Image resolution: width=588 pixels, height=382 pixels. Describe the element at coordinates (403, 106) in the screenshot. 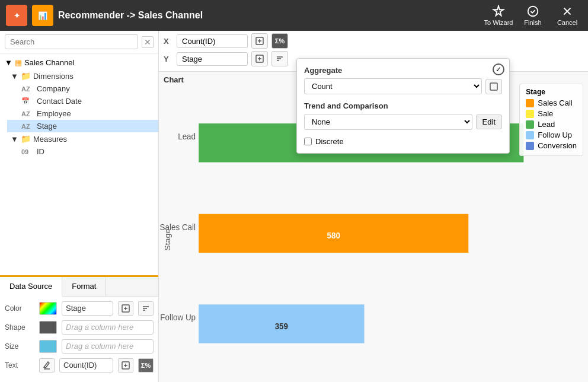

I see `trend-label: Trend and Comparison` at that location.